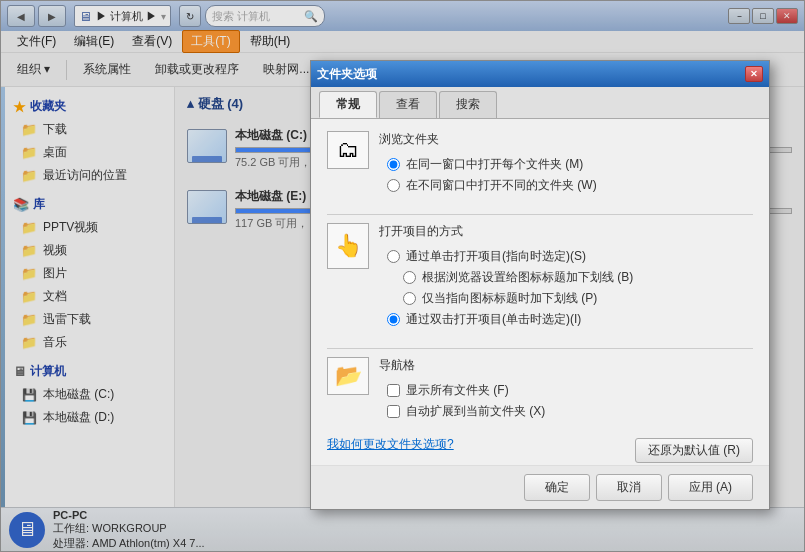 The width and height of the screenshot is (805, 552). I want to click on open-option-single-click: 通过单击打开项目(指向时选定)(S), so click(510, 256).